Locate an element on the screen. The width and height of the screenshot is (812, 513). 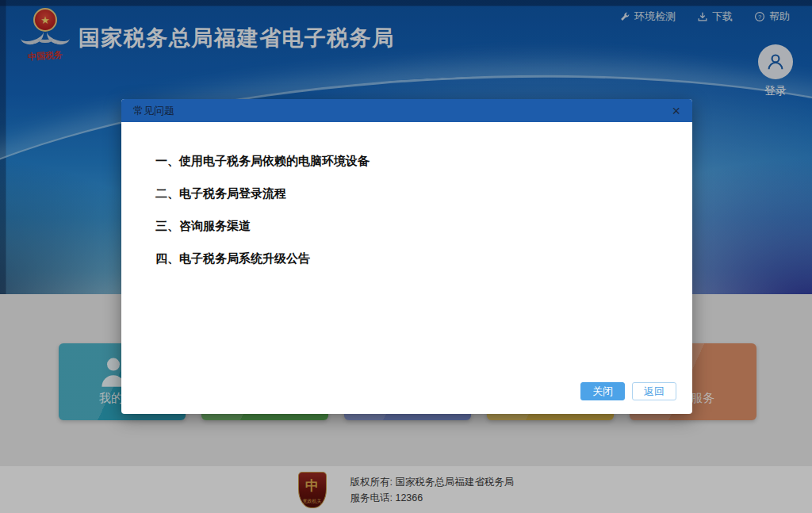
modal-actions: 关闭 返回 is located at coordinates (628, 392).